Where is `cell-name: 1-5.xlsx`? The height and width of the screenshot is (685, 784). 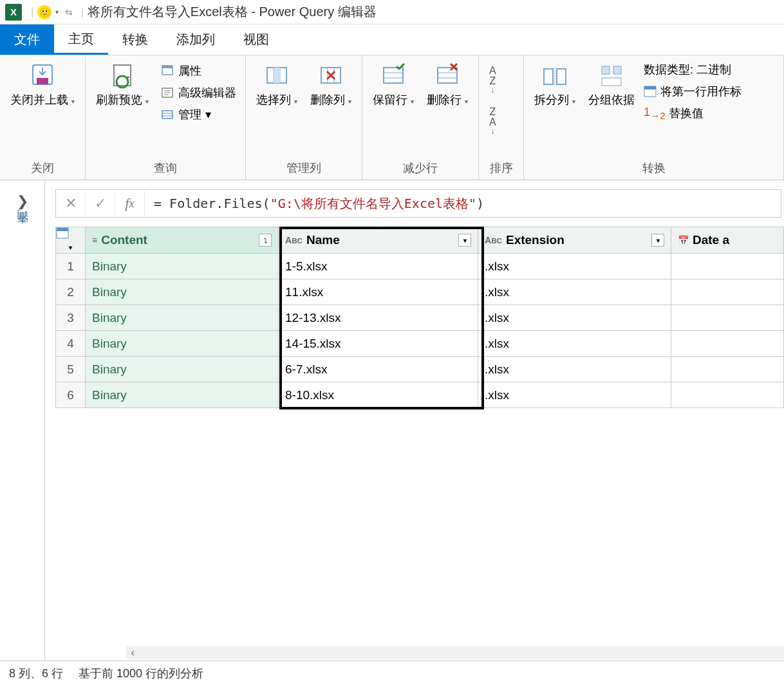
cell-name: 1-5.xlsx is located at coordinates (378, 267).